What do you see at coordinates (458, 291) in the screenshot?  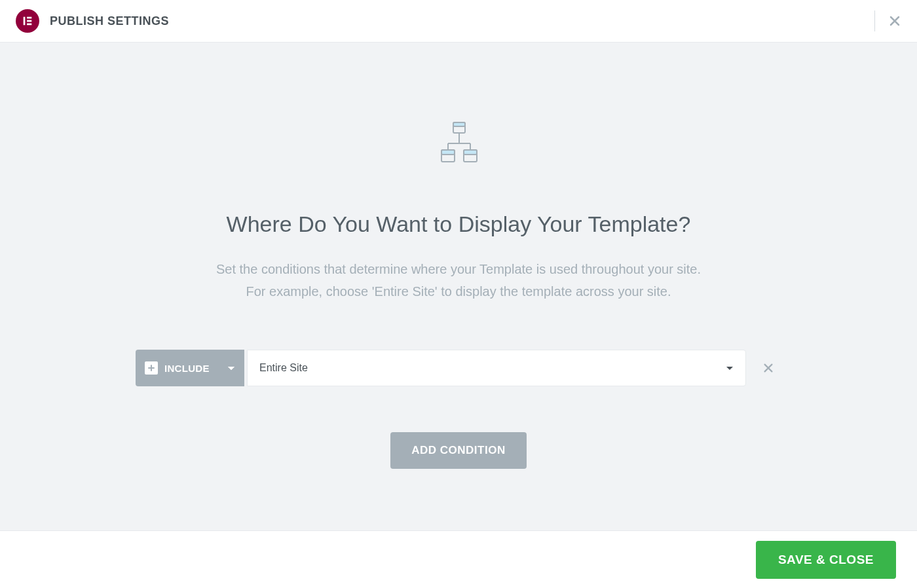 I see `description-line-2: For example, choose 'Entire Site' to dis…` at bounding box center [458, 291].